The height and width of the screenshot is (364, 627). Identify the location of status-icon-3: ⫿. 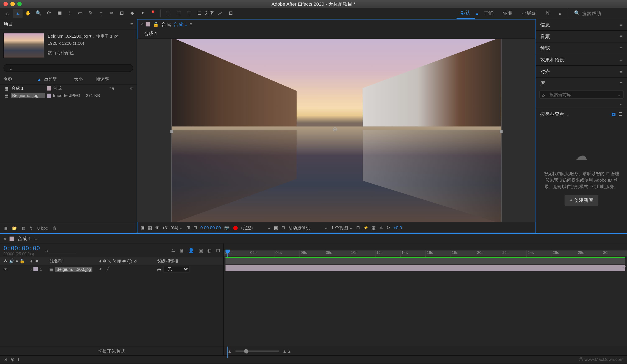
(19, 359).